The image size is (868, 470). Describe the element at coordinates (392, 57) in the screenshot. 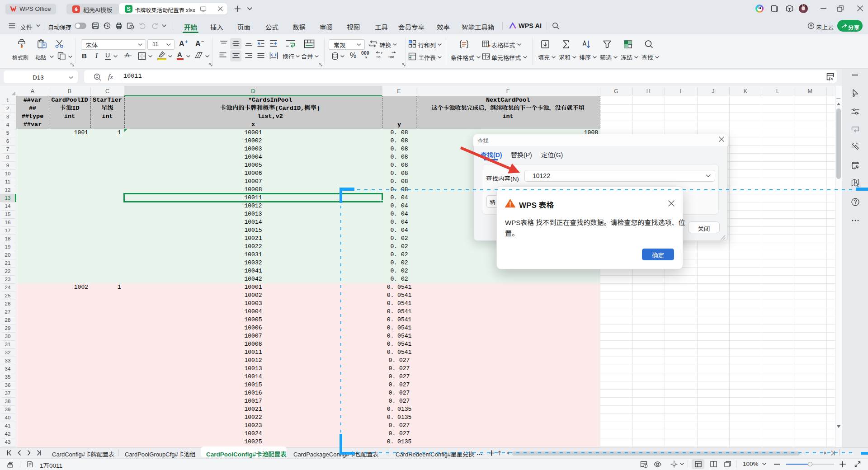

I see `svg-text: 00` at that location.